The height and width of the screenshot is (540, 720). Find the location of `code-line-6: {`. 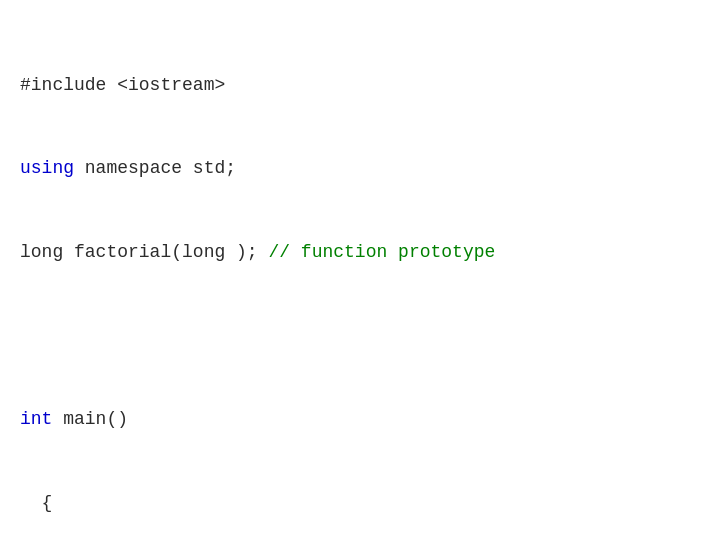

code-line-6: { is located at coordinates (360, 504).